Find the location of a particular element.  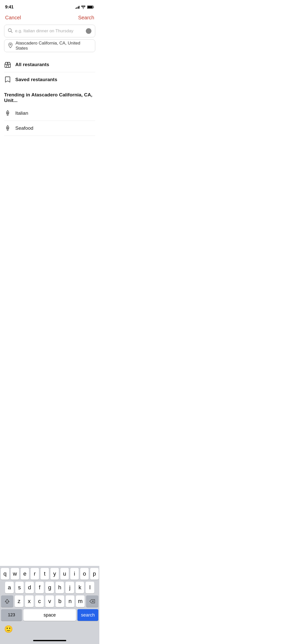

trending-section: Trending in Atascadero California, CA, U… is located at coordinates (50, 111).